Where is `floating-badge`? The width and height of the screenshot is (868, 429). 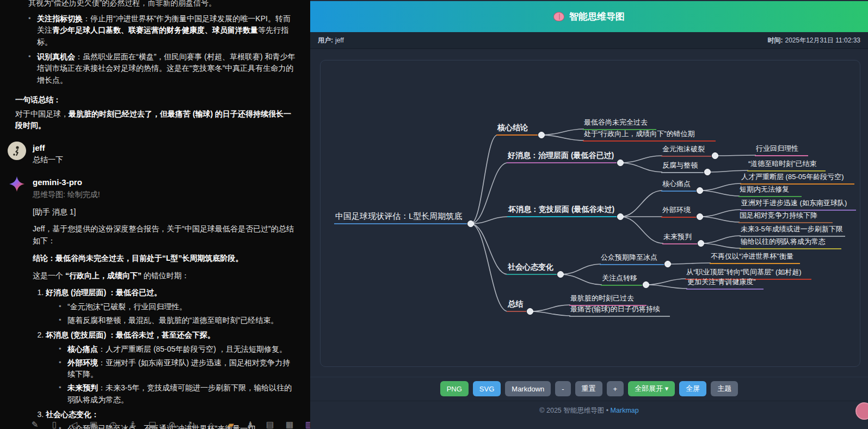
floating-badge is located at coordinates (862, 411).